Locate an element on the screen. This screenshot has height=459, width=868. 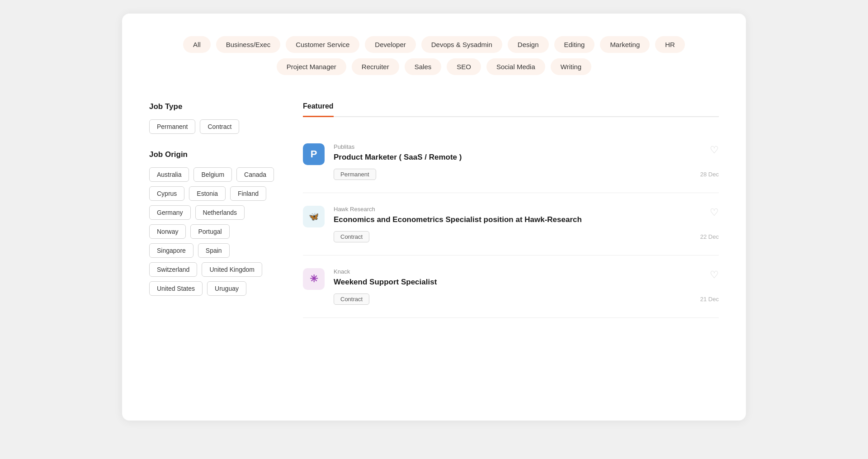
job-heart-job-3: ♡ is located at coordinates (714, 275).